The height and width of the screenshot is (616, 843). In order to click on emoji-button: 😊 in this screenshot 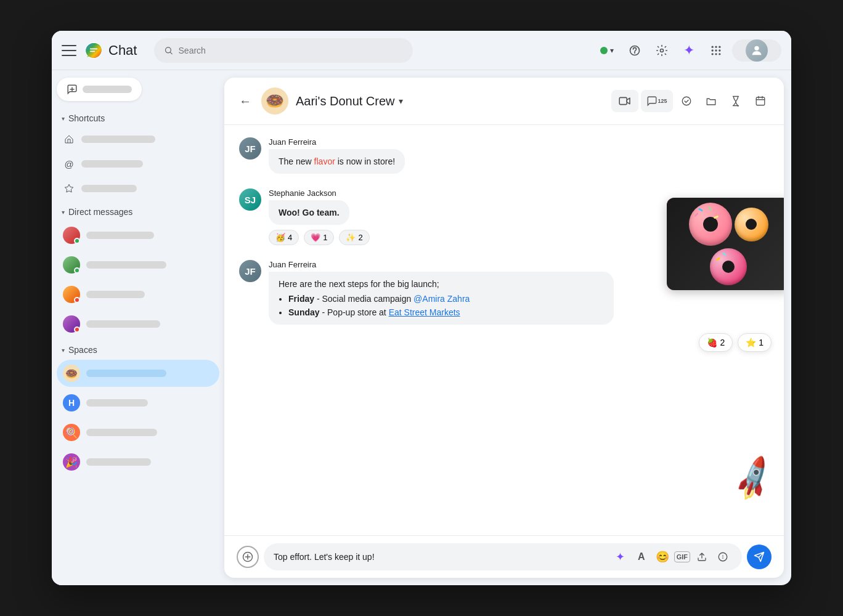, I will do `click(662, 557)`.